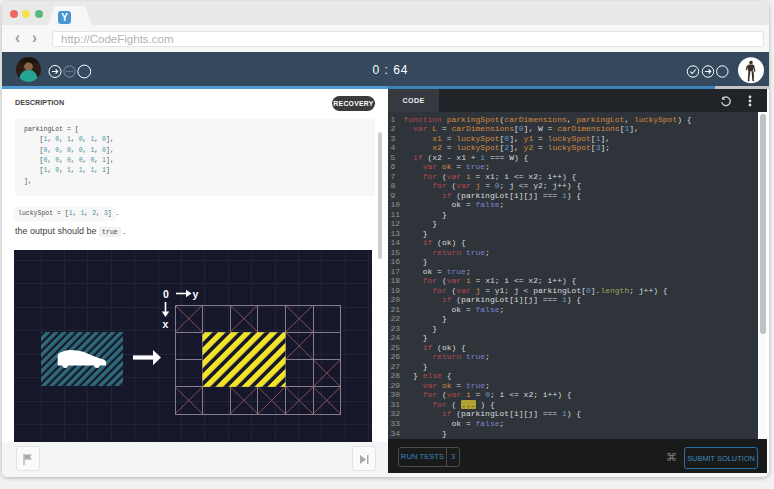 The height and width of the screenshot is (489, 774). What do you see at coordinates (166, 324) in the screenshot?
I see `svg-text: x` at bounding box center [166, 324].